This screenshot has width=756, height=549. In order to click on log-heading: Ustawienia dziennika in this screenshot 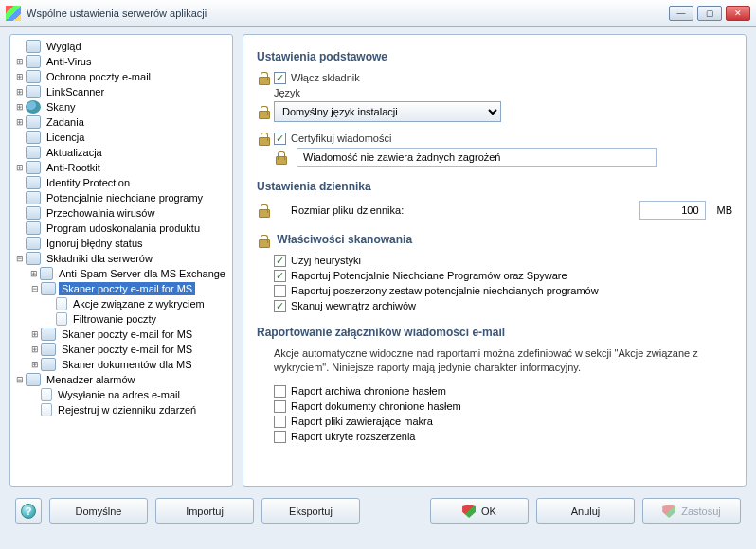, I will do `click(495, 186)`.